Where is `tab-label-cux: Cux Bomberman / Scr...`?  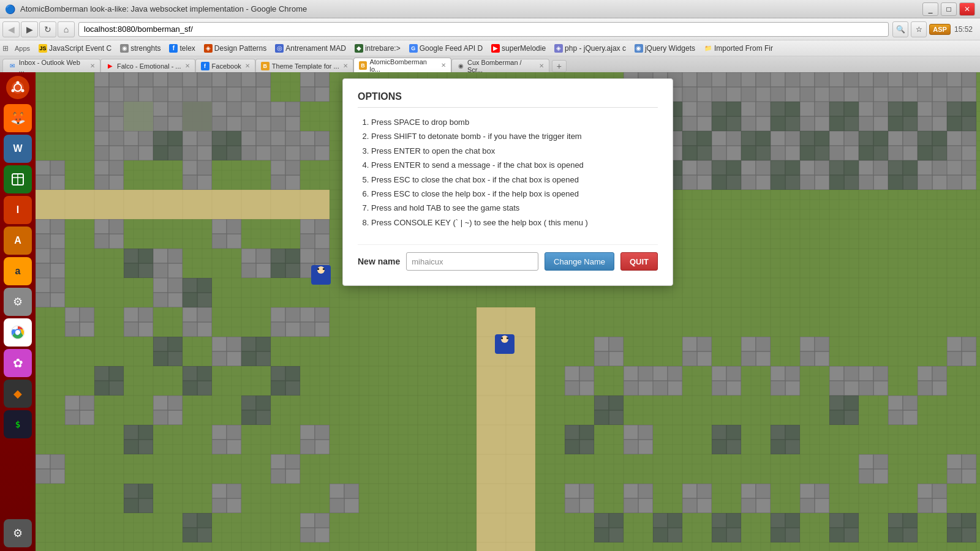
tab-label-cux: Cux Bomberman / Scr... is located at coordinates (501, 66).